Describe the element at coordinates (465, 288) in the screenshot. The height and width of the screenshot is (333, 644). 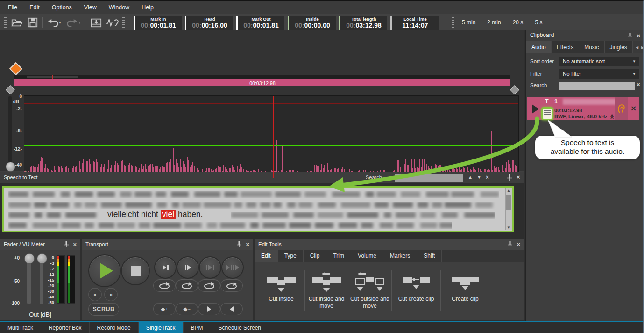
I see `tool-create-clip: Create clip` at that location.